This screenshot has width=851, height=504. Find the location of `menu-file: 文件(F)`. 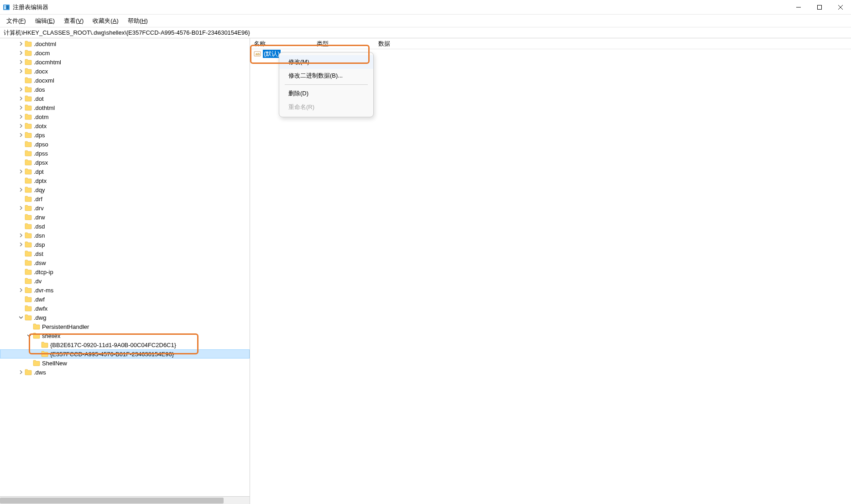

menu-file: 文件(F) is located at coordinates (16, 21).